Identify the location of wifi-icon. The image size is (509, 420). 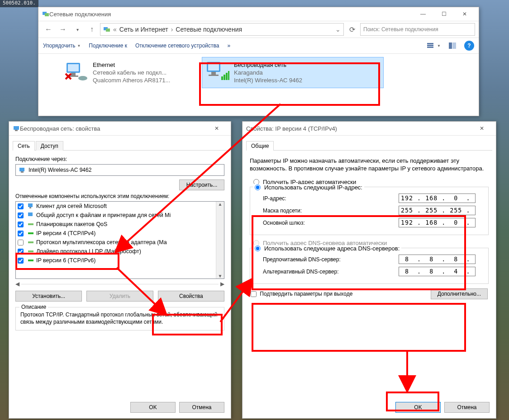
(218, 71).